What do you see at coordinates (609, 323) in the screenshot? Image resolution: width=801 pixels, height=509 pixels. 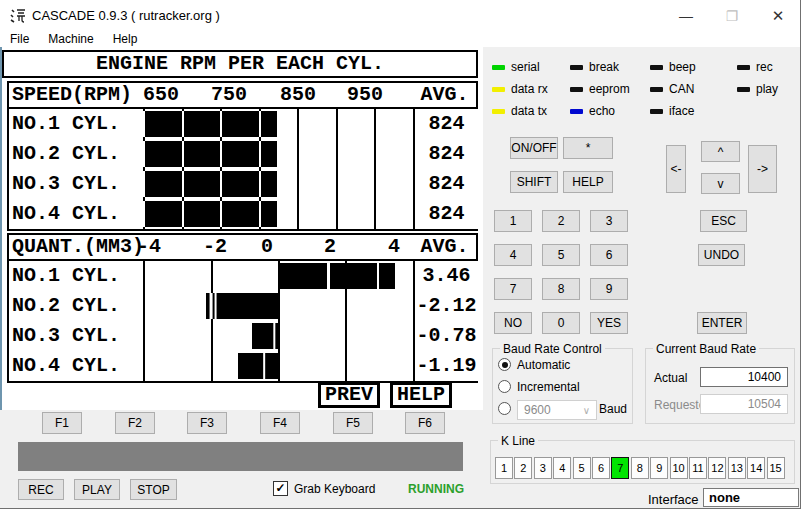 I see `yes-button: YES` at bounding box center [609, 323].